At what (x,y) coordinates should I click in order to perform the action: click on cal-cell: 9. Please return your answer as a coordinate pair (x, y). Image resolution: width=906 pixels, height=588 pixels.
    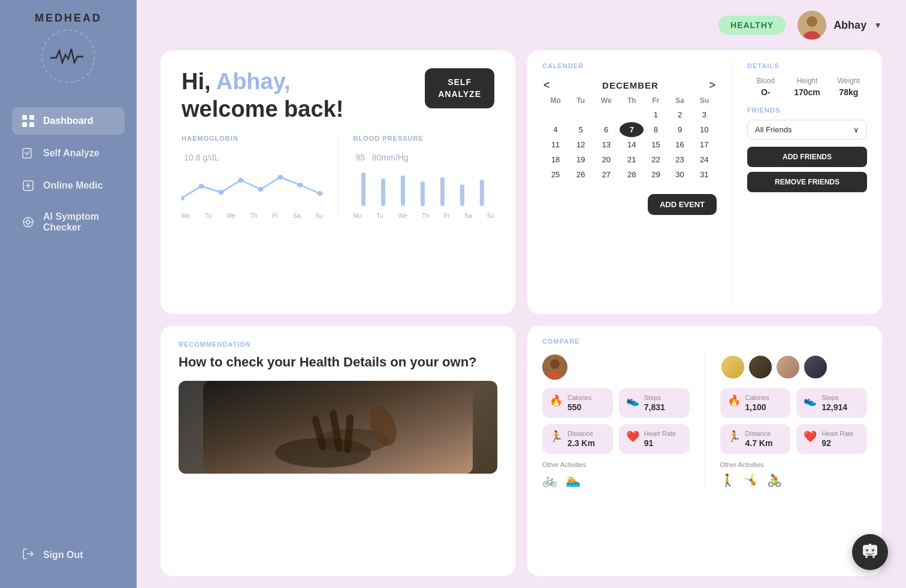
    Looking at the image, I should click on (680, 129).